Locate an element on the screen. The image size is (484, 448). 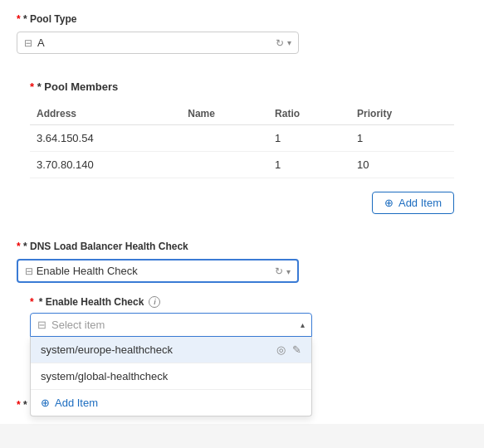
col-ratio: Ratio is located at coordinates (309, 114).